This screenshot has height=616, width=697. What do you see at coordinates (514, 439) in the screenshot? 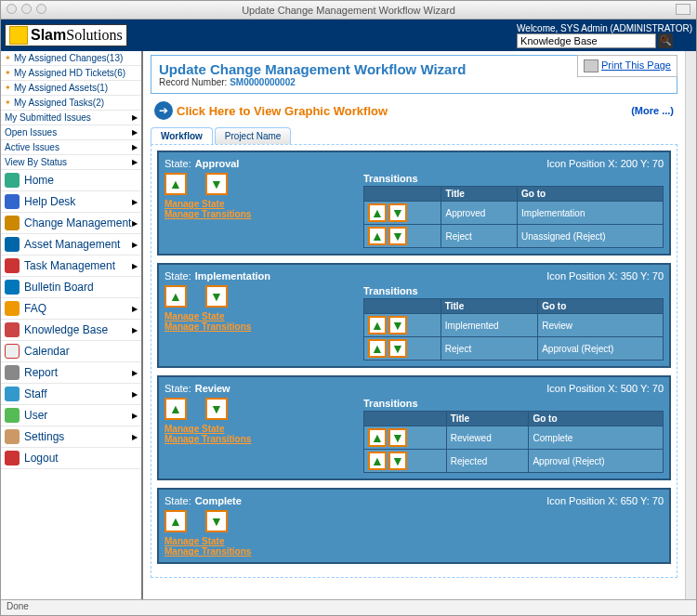
I see `transition-row: ReviewedComplete` at bounding box center [514, 439].